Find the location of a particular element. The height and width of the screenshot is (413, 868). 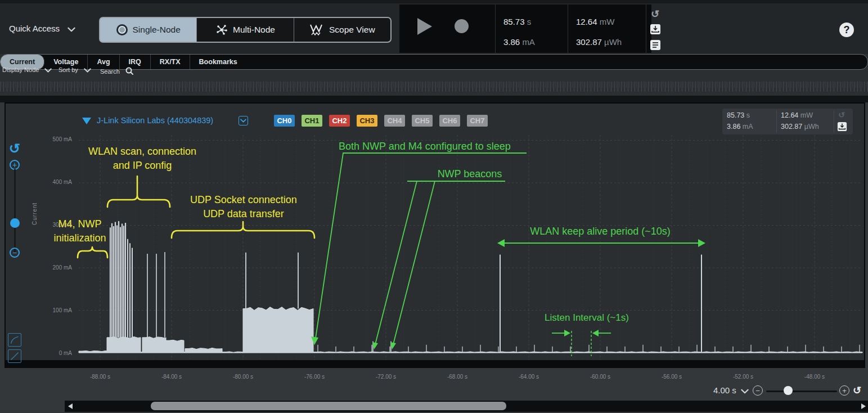

tab-scope-view: Scope View is located at coordinates (342, 30).